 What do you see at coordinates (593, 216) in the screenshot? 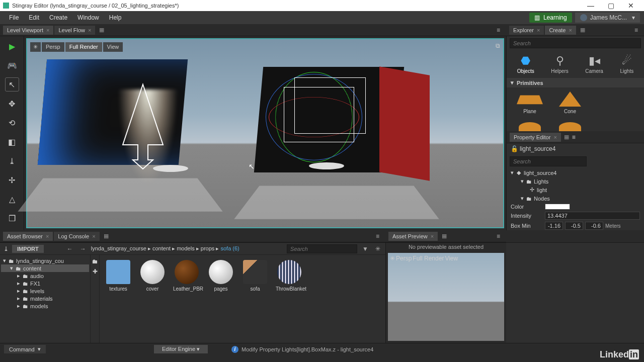
I see `intensity-input: 13.4437` at bounding box center [593, 216].